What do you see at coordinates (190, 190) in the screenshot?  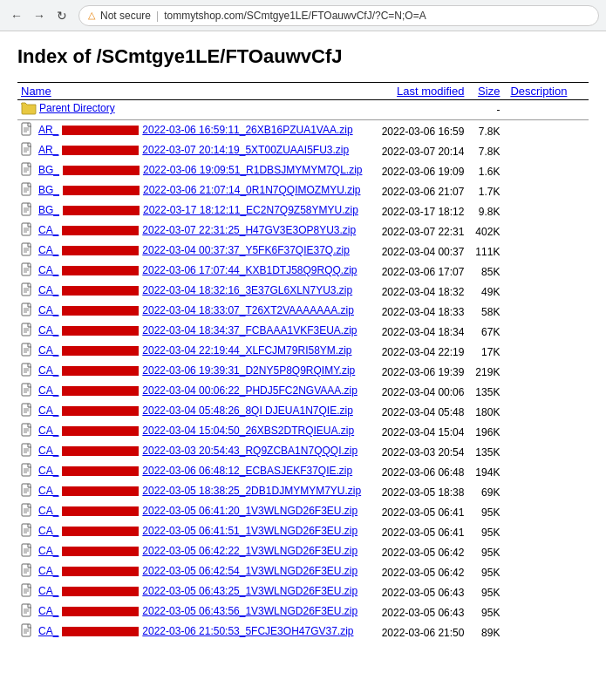 I see `file-link: BG_2022-03-06 21:07:14_0R1N7QQIMOZMYU.zi…` at bounding box center [190, 190].